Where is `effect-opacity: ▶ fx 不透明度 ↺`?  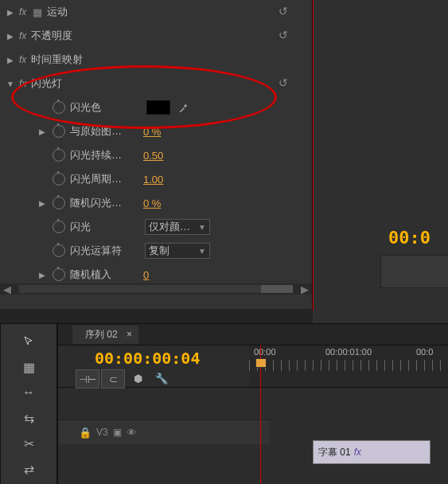
effect-opacity: ▶ fx 不透明度 ↺ is located at coordinates (156, 36).